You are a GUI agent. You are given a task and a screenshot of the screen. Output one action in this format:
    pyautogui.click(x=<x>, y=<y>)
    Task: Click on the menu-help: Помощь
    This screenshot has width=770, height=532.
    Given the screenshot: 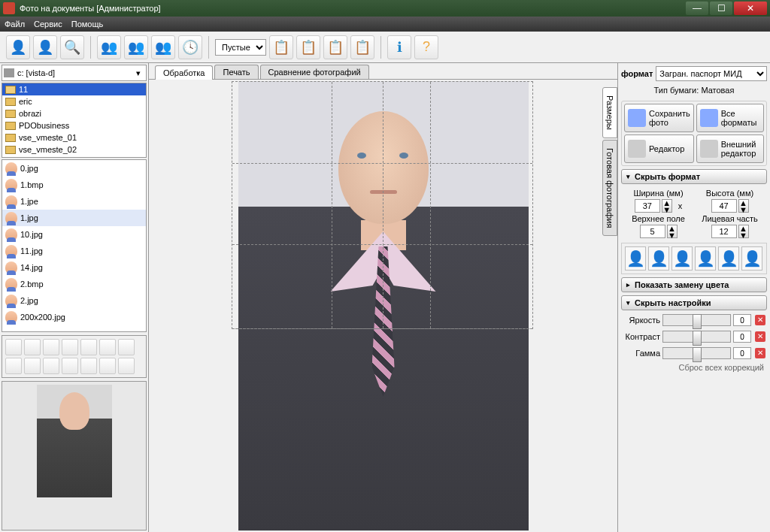 What is the action you would take?
    pyautogui.click(x=87, y=24)
    